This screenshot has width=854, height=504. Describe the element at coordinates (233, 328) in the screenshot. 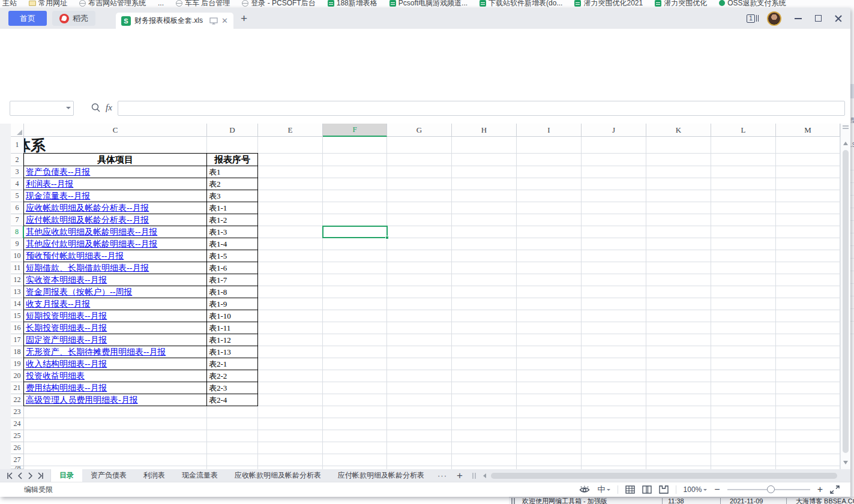

I see `serial-cell: 表1-11` at that location.